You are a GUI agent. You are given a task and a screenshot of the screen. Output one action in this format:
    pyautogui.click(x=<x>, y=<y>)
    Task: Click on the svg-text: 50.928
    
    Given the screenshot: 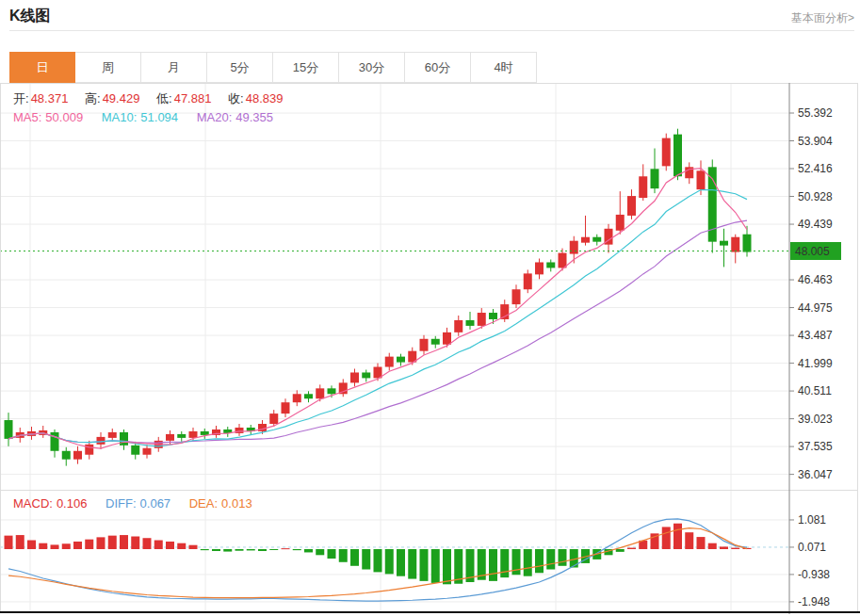 What is the action you would take?
    pyautogui.click(x=816, y=197)
    